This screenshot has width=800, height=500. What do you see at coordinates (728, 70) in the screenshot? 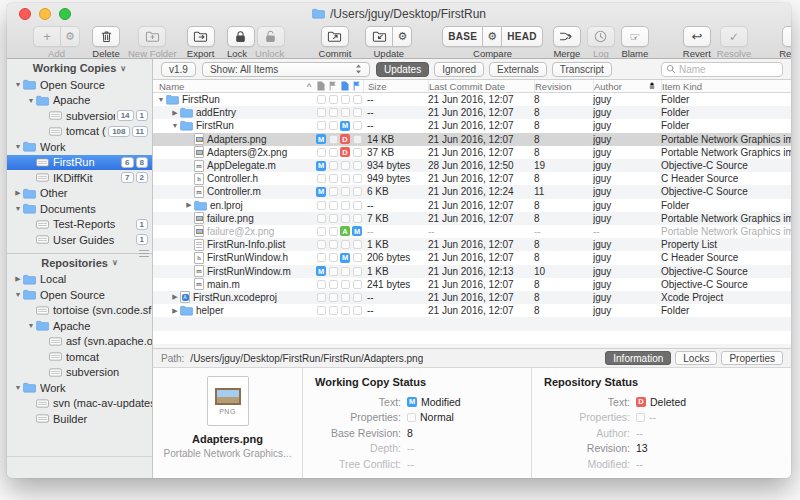
I see `search-input` at bounding box center [728, 70].